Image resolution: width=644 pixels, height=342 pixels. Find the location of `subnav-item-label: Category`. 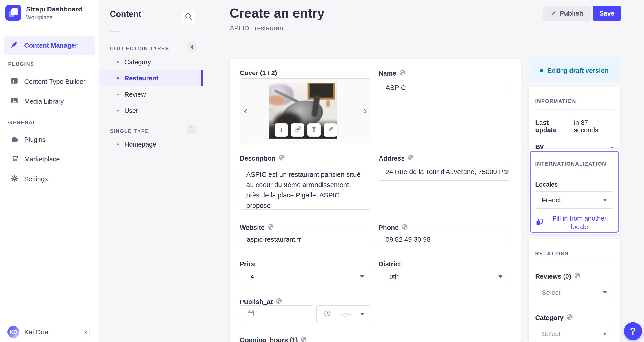

subnav-item-label: Category is located at coordinates (138, 62).